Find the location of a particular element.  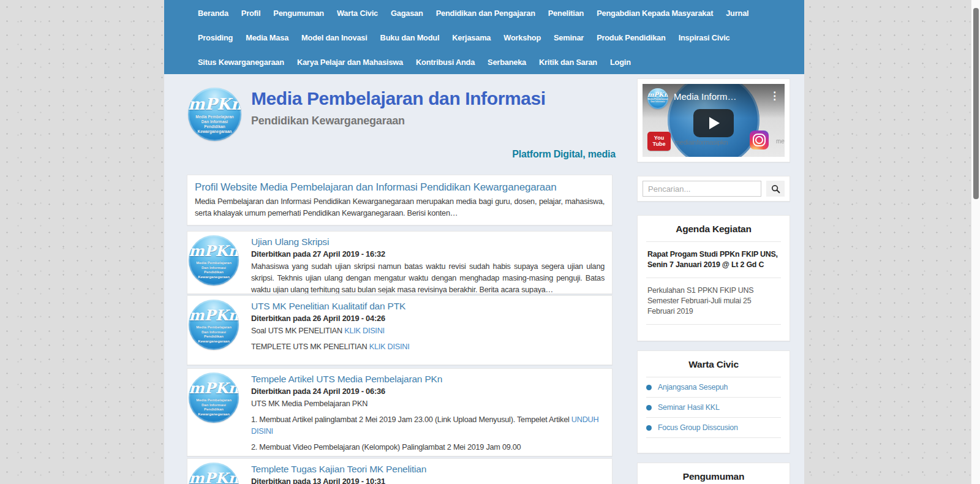

nav-item-pendidikan-dan-pengajaran: Pendidikan dan Pengajaran is located at coordinates (486, 13).